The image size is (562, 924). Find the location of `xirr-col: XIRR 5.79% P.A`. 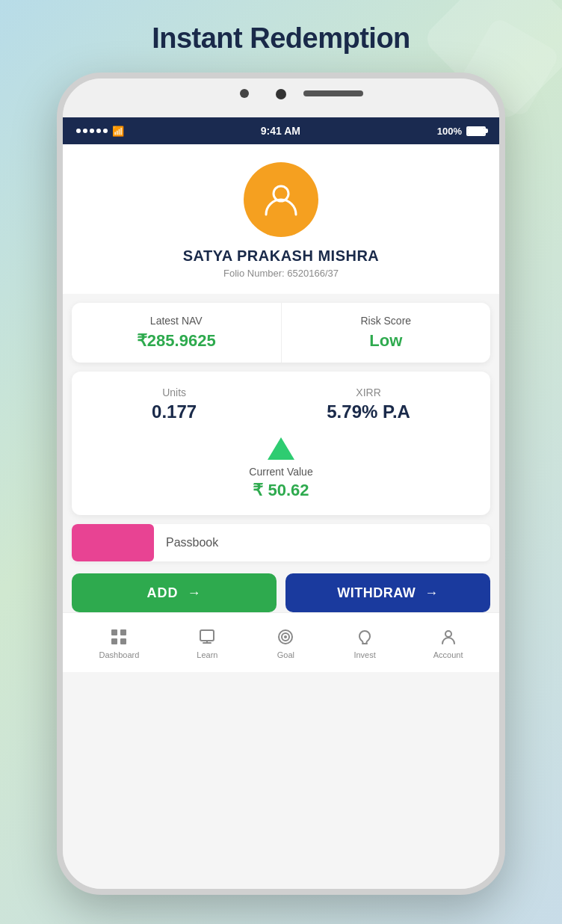

xirr-col: XIRR 5.79% P.A is located at coordinates (368, 404).